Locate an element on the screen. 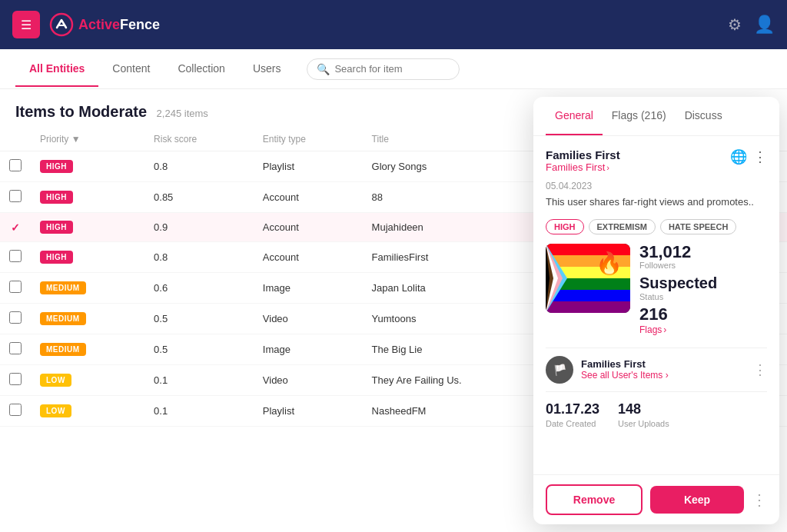 The height and width of the screenshot is (532, 787). row-title-cell: NasheedFM is located at coordinates (459, 411).